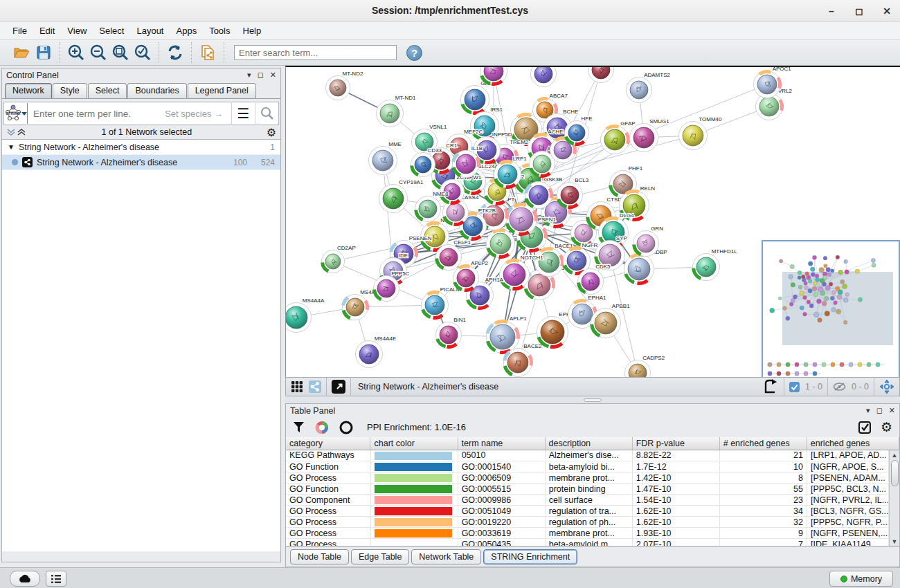 The height and width of the screenshot is (588, 900). Describe the element at coordinates (143, 53) in the screenshot. I see `zoom-selected-icon` at that location.